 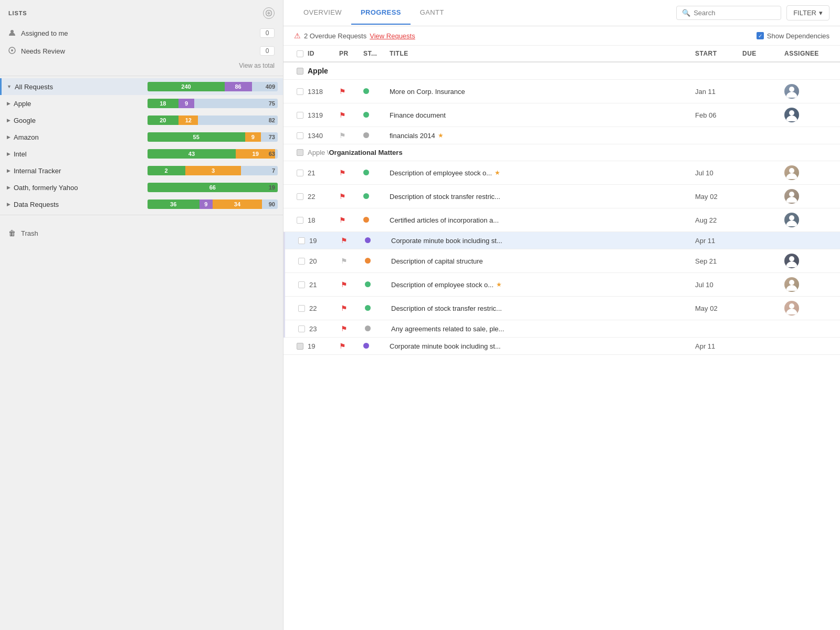 I want to click on table-row: 19 ⚑ Corporate minute book including st.…, so click(x=562, y=346).